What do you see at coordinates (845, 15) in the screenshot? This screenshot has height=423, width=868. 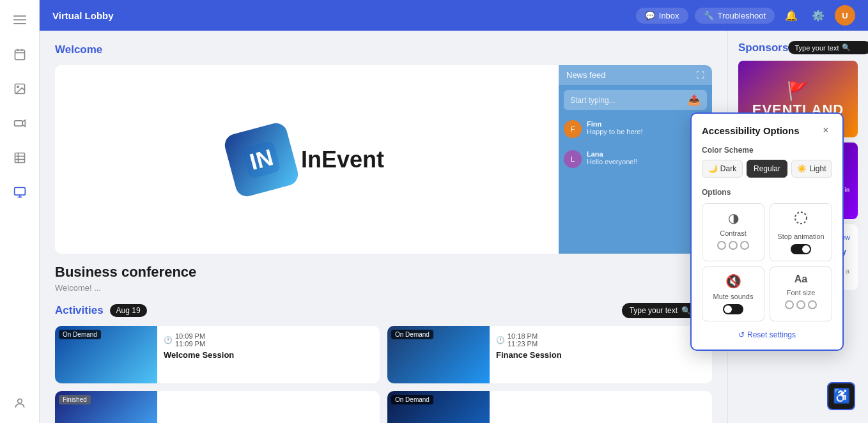 I see `avatar: U` at bounding box center [845, 15].